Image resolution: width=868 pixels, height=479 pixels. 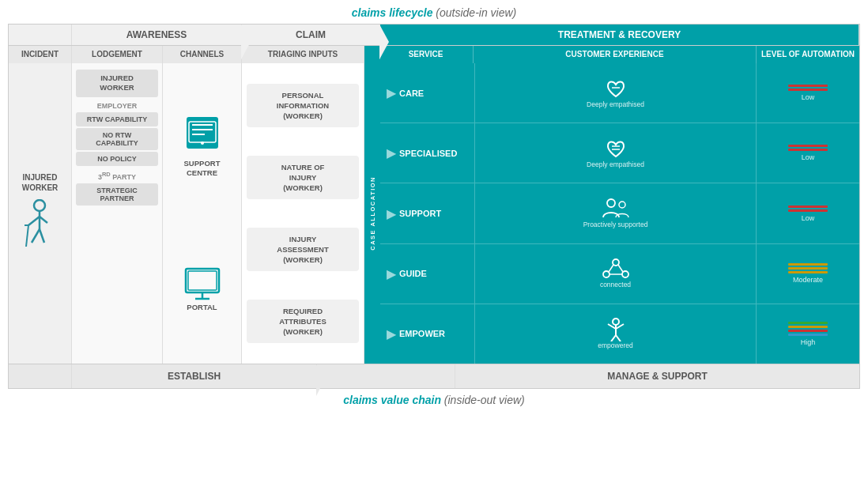 What do you see at coordinates (202, 138) in the screenshot?
I see `phone-icon` at bounding box center [202, 138].